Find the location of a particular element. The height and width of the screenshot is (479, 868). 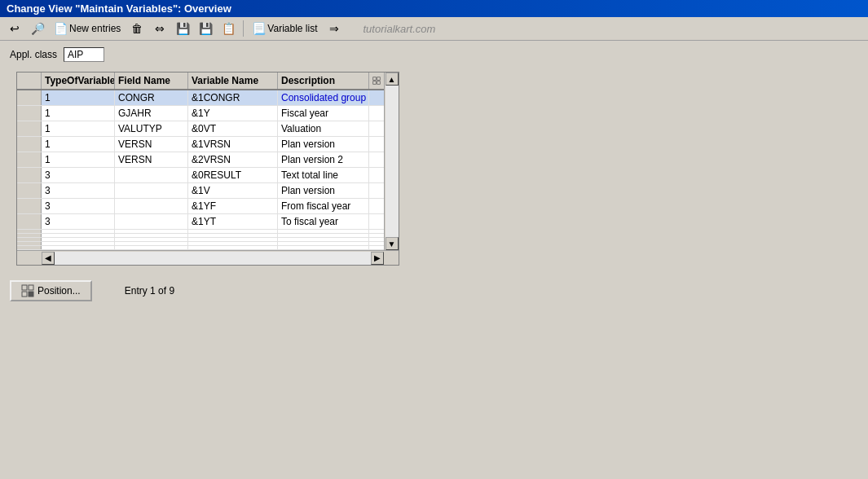

table-row: 1CONGR&1CONGRConsolidated group is located at coordinates (200, 98).